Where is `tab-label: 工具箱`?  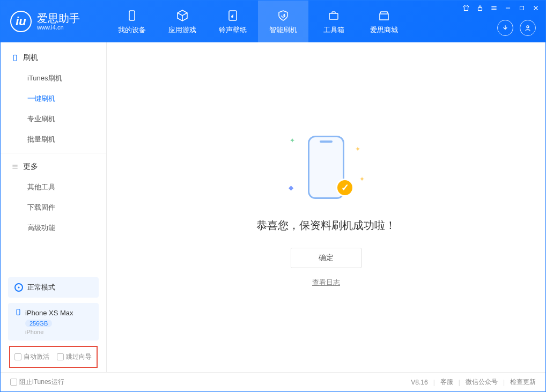
tab-label: 工具箱 is located at coordinates (334, 30).